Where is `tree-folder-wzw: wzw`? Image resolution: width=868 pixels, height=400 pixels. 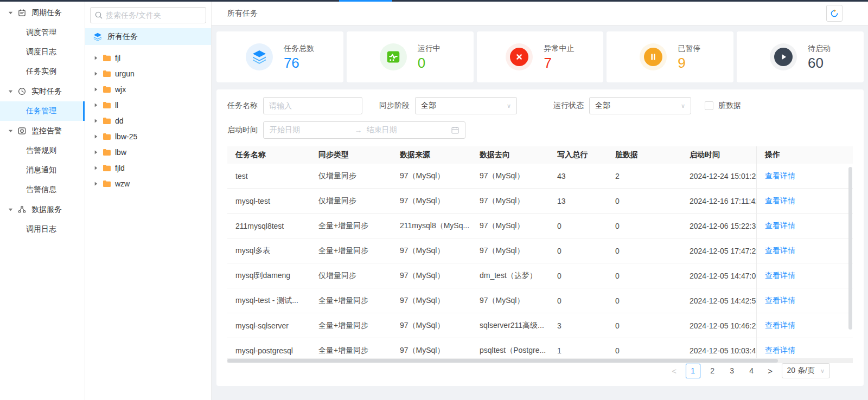
tree-folder-wzw: wzw is located at coordinates (148, 183).